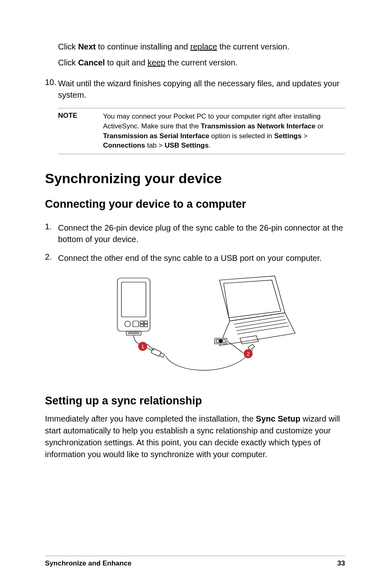  I want to click on step-2: 2. Connect the other end of the sync cab…, so click(195, 258).